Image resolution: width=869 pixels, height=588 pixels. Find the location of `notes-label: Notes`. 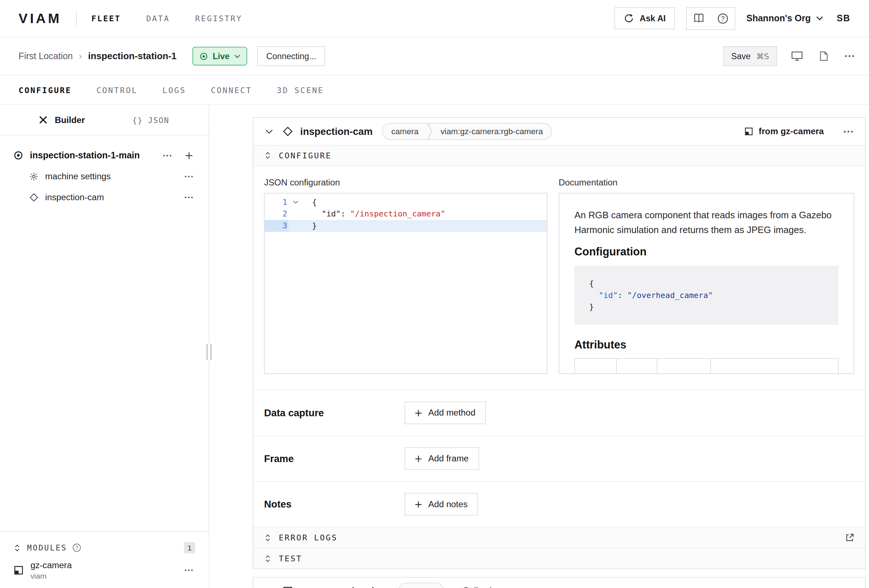

notes-label: Notes is located at coordinates (334, 504).